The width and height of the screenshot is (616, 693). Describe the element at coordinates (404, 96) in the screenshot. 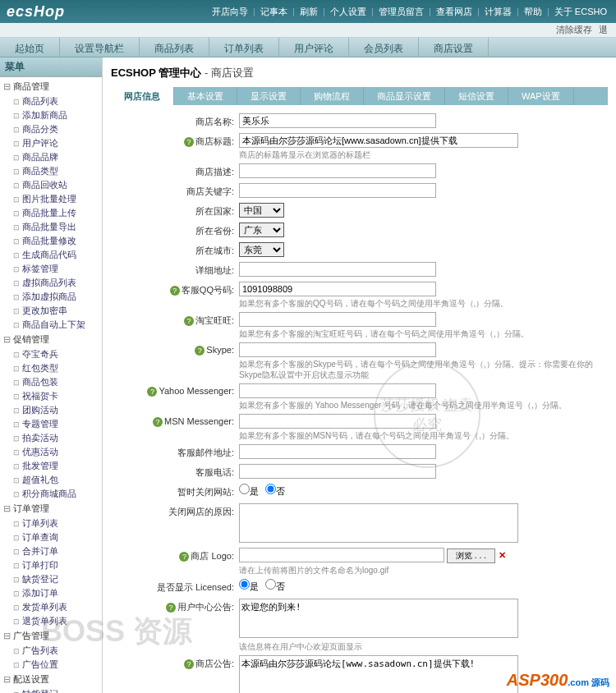

I see `tab: 商品显示设置` at that location.